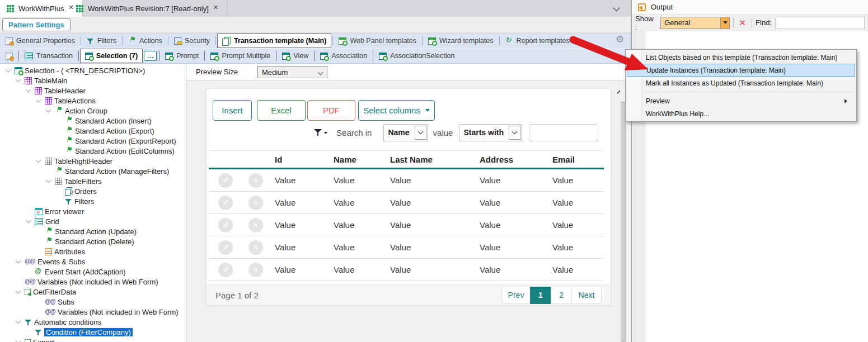 The image size is (868, 342). I want to click on search-field-select: Name, so click(405, 133).